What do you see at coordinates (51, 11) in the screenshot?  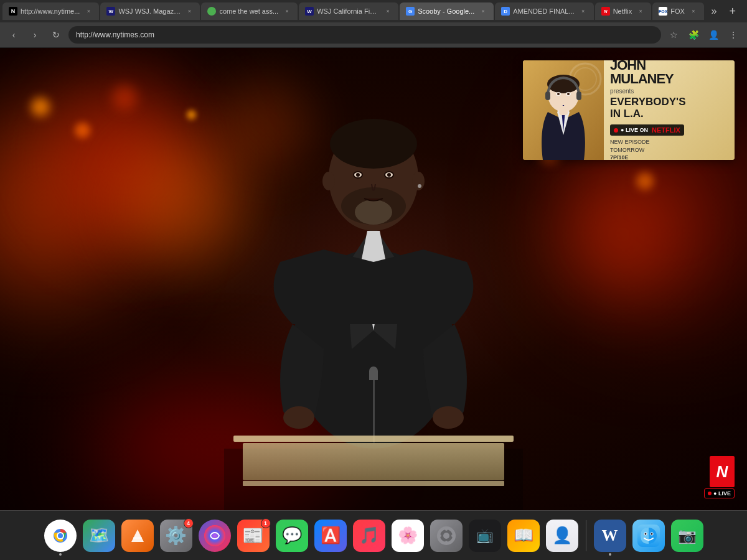 I see `tab-nyt: N http://www.nytime... ×` at bounding box center [51, 11].